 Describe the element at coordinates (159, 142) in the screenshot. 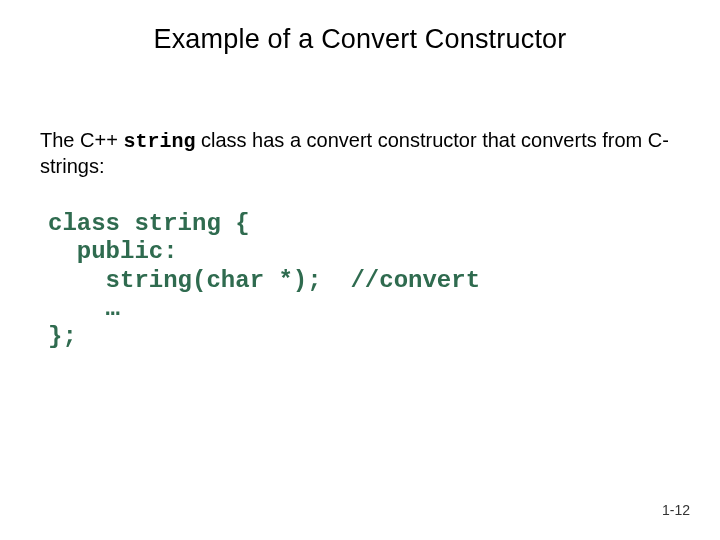

I see `para-keyword: string` at that location.